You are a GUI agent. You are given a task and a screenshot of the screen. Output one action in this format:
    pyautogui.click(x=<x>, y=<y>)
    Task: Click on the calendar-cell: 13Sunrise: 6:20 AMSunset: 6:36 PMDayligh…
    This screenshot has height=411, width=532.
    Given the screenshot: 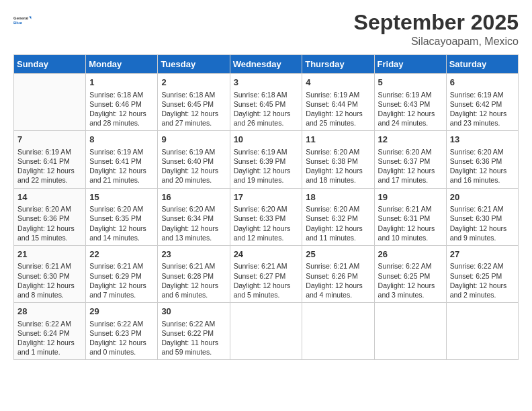 What is the action you would take?
    pyautogui.click(x=482, y=160)
    